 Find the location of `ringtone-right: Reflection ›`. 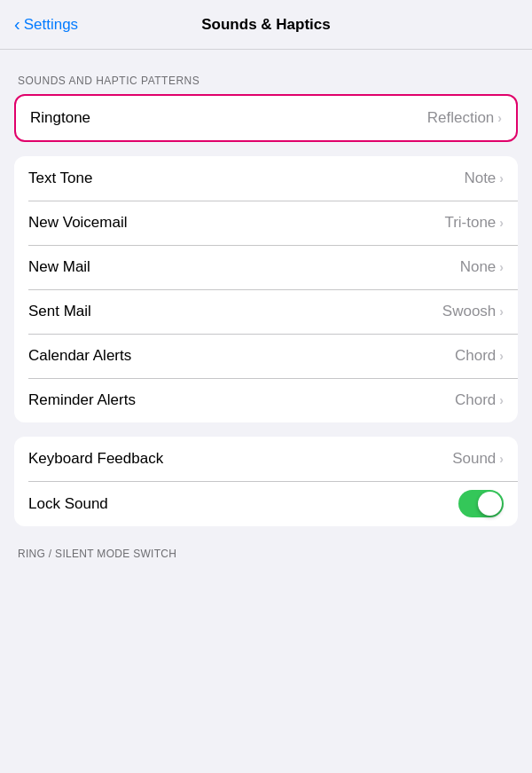

ringtone-right: Reflection › is located at coordinates (465, 118).